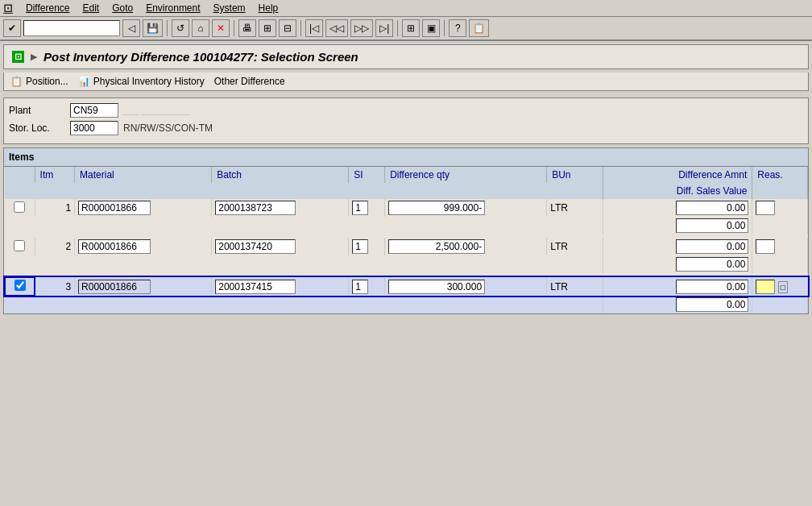 This screenshot has width=812, height=506. Describe the element at coordinates (12, 28) in the screenshot. I see `checkmark-button: ✔` at that location.